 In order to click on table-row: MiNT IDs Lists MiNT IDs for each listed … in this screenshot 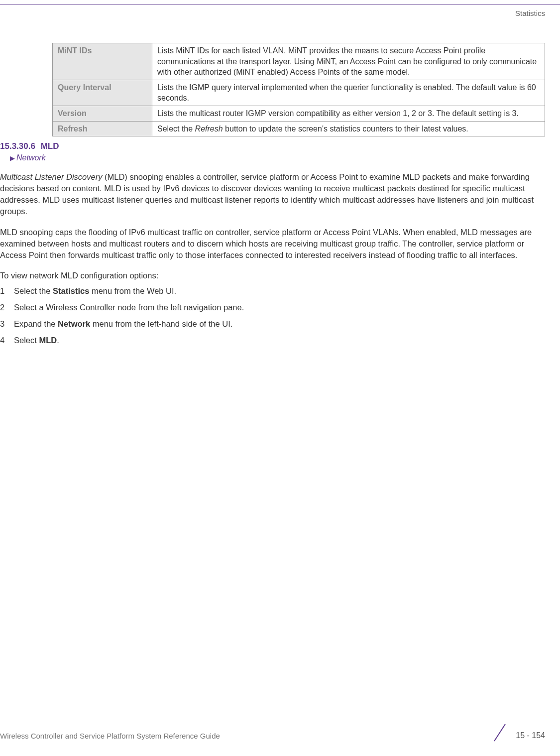, I will do `click(299, 62)`.